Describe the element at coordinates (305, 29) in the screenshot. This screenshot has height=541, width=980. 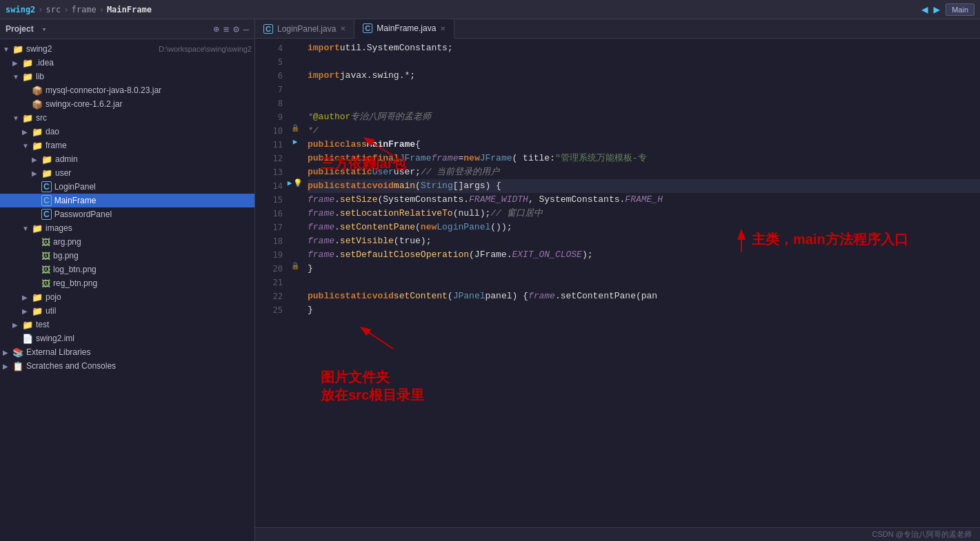
I see `tab-LoginPanel: CLoginPanel.java✕` at that location.